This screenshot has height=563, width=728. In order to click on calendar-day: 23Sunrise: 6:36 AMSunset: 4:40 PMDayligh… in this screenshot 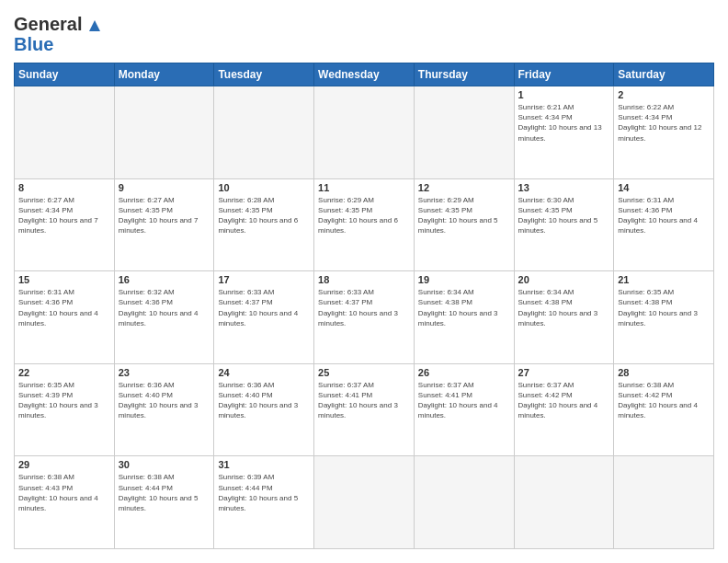, I will do `click(164, 410)`.